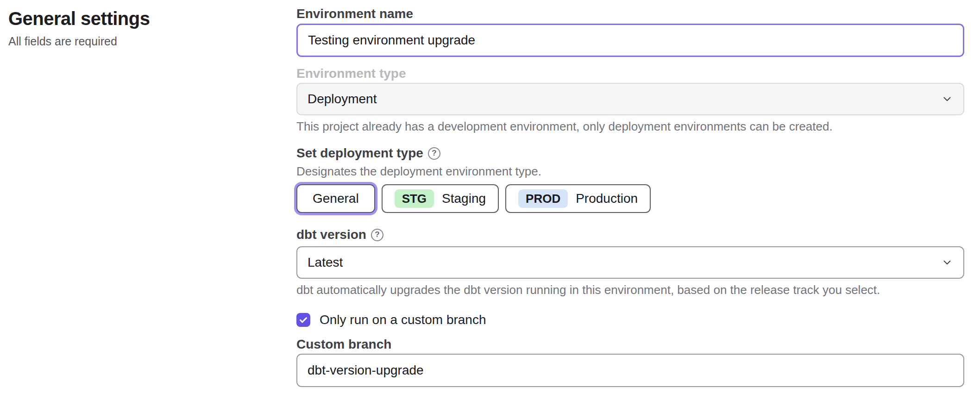 The height and width of the screenshot is (400, 980). Describe the element at coordinates (138, 41) in the screenshot. I see `page-subtitle: All fields are required` at that location.